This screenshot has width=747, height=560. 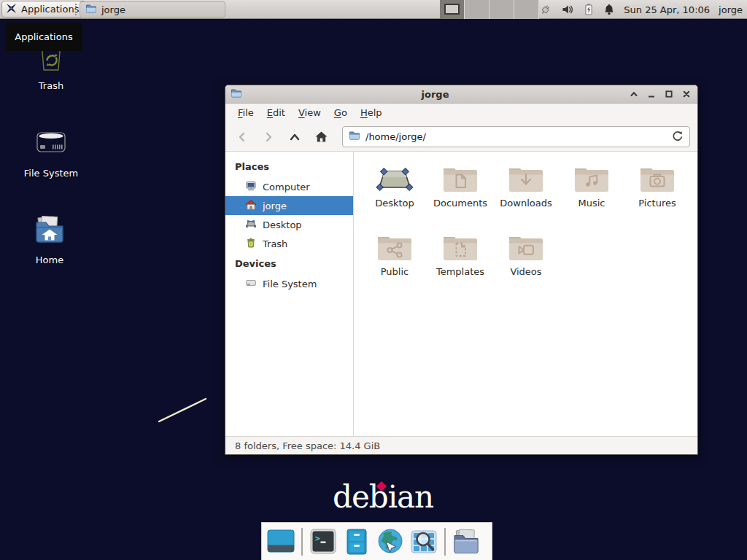 I want to click on folder-item-music: Music, so click(x=592, y=193).